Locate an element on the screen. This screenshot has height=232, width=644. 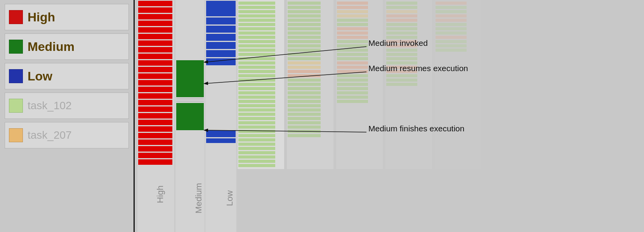
task207-label: task_207 is located at coordinates (50, 135).